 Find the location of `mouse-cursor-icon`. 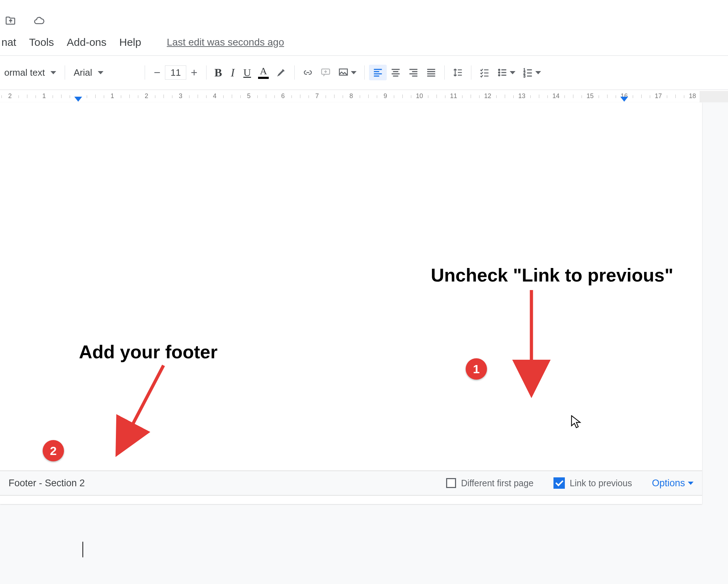

mouse-cursor-icon is located at coordinates (576, 423).